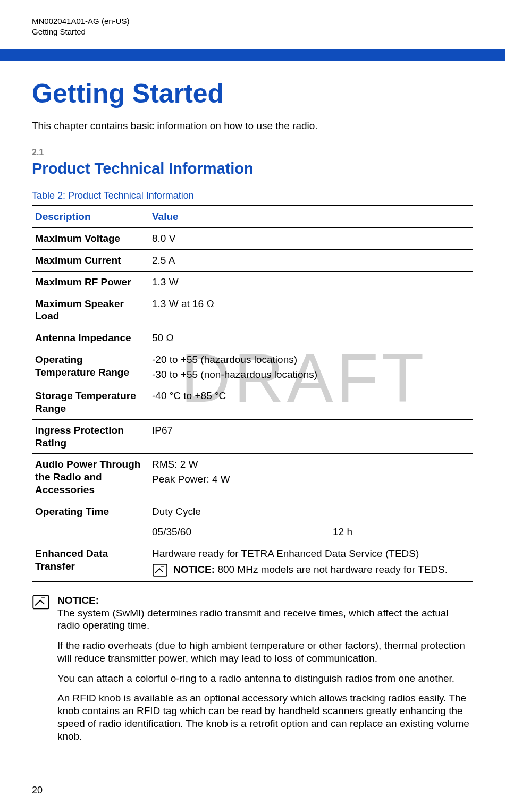 This screenshot has width=505, height=812. I want to click on table-row: Audio Power Through the Radio and Access…, so click(252, 477).